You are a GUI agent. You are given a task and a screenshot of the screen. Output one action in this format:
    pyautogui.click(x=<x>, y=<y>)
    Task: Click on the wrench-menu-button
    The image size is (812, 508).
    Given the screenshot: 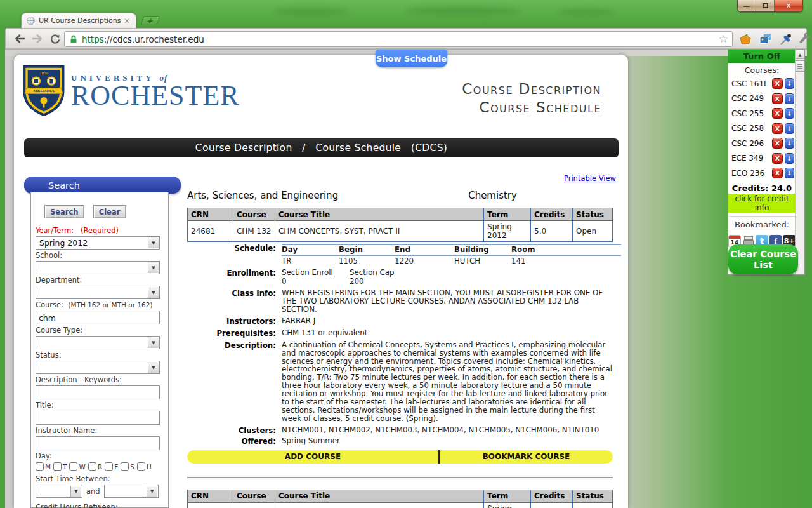 What is the action you would take?
    pyautogui.click(x=804, y=39)
    